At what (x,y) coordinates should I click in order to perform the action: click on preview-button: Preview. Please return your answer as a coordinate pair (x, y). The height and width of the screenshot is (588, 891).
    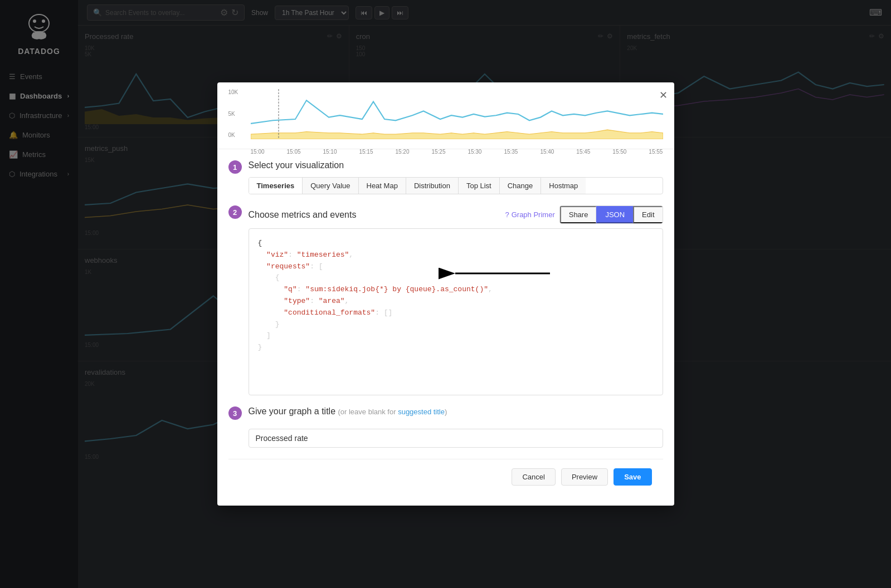
    Looking at the image, I should click on (585, 477).